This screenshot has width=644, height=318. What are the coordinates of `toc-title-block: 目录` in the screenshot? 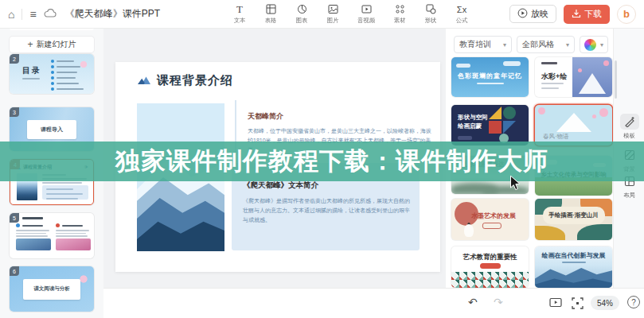 It's located at (32, 72).